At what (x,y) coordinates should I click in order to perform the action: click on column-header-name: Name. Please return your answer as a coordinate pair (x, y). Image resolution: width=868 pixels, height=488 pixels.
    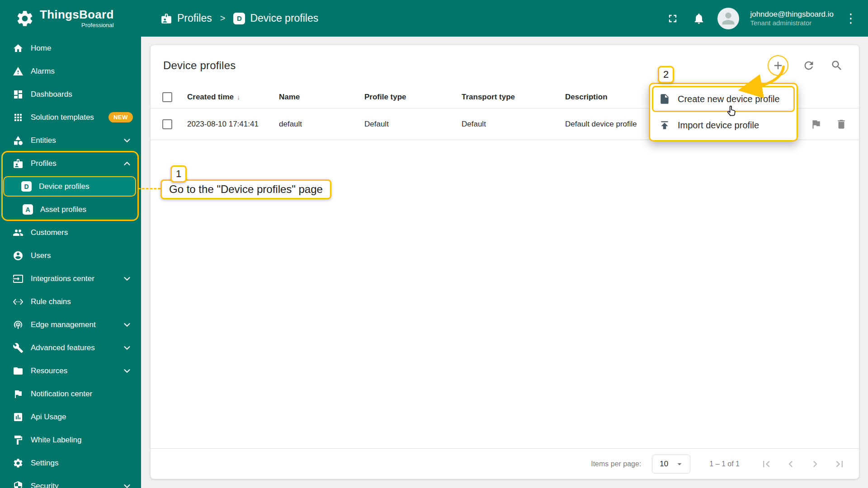
    Looking at the image, I should click on (322, 97).